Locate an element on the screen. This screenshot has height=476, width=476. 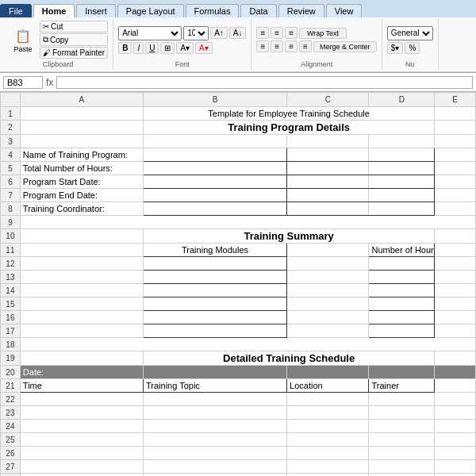
cell-b18 is located at coordinates (248, 344).